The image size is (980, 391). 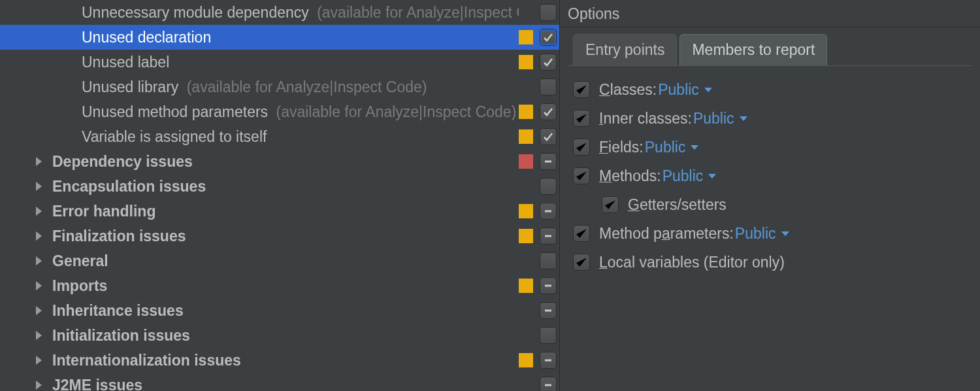 What do you see at coordinates (280, 360) in the screenshot?
I see `inspection-group: Internationalization issues` at bounding box center [280, 360].